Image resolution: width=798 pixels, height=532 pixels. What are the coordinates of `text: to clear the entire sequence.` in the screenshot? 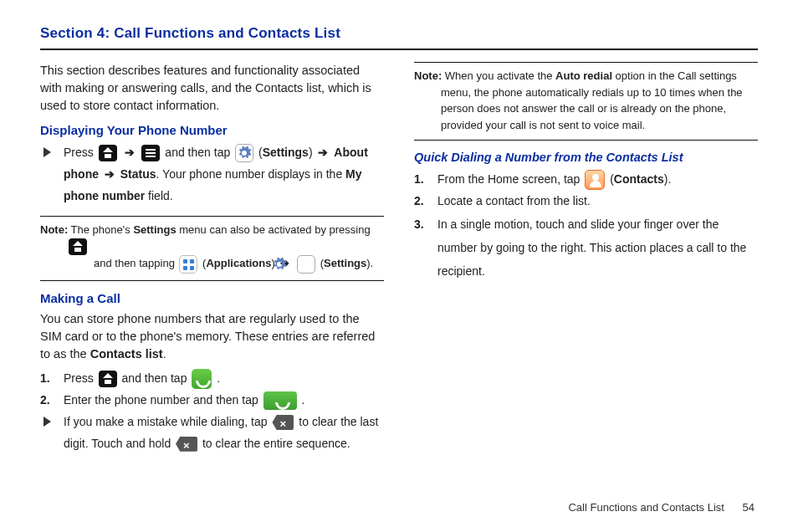 It's located at (276, 443).